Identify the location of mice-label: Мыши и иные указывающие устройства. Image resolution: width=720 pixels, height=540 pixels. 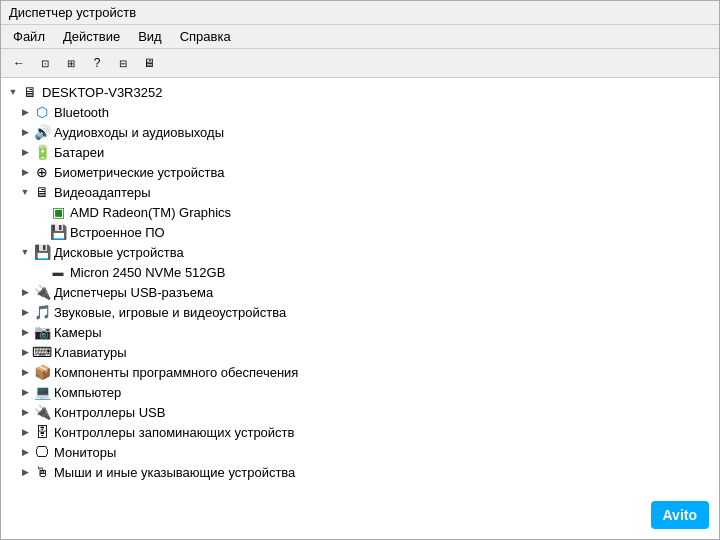
(174, 472).